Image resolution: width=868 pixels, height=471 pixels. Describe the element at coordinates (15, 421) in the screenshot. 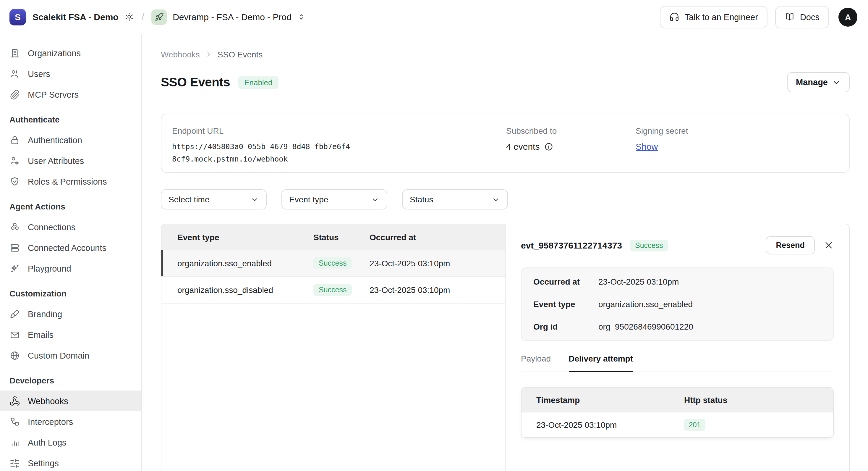

I see `workflow-icon` at that location.